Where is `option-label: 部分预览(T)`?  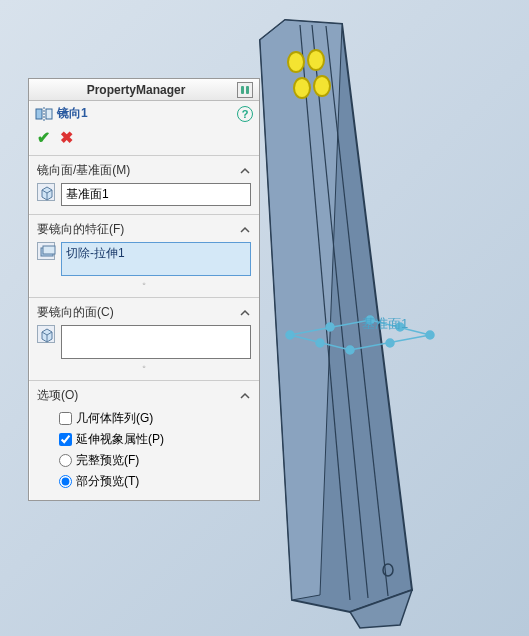
option-label: 部分预览(T) is located at coordinates (108, 482).